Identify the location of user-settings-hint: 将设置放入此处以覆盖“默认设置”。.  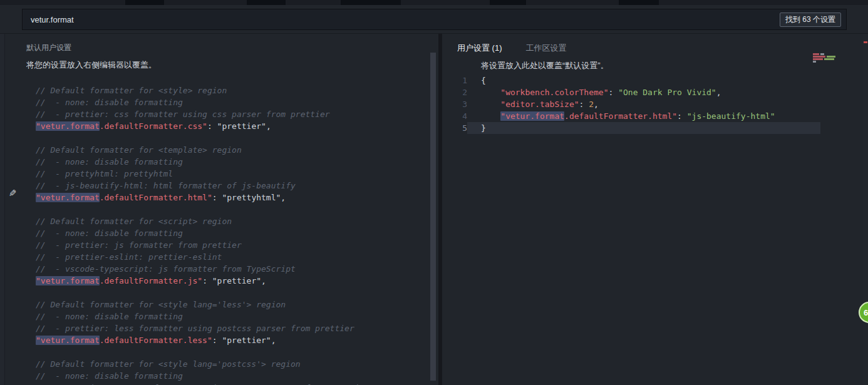
(674, 66).